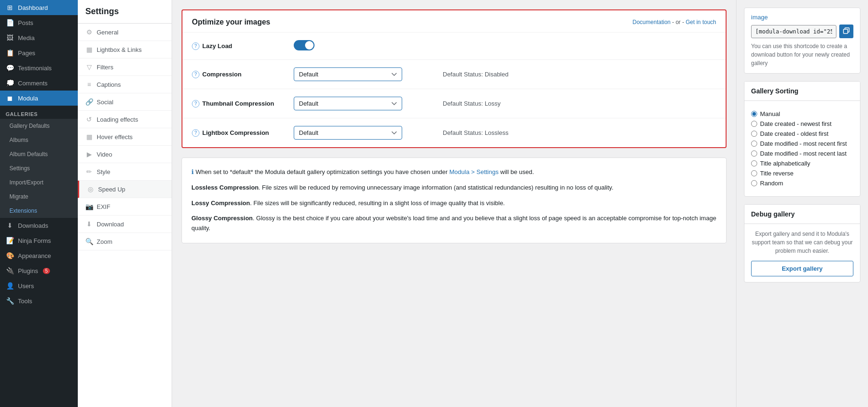 Image resolution: width=868 pixels, height=407 pixels. Describe the element at coordinates (364, 133) in the screenshot. I see `lightbox-compression-control: Default Lossless Lossy Glossy Disabled` at that location.